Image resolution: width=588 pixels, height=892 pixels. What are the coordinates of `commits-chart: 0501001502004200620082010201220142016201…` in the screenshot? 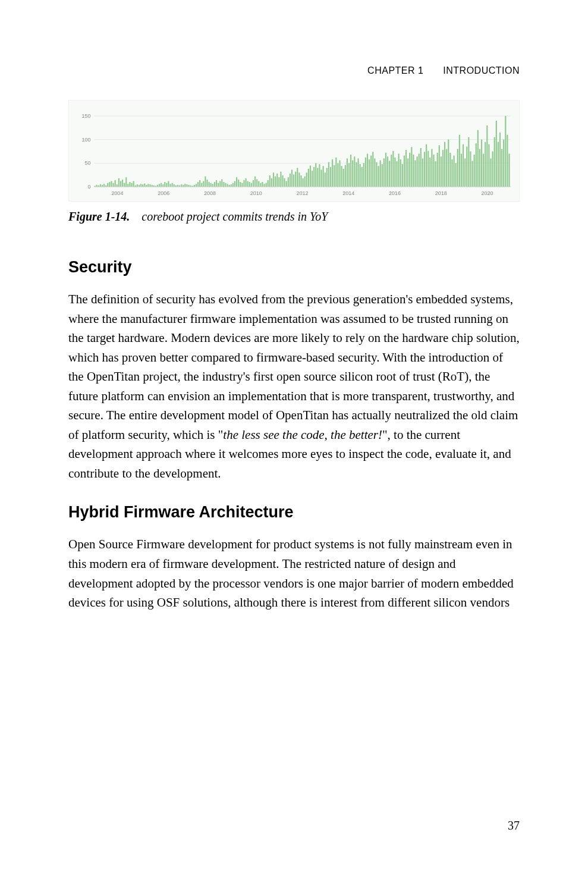 It's located at (294, 152).